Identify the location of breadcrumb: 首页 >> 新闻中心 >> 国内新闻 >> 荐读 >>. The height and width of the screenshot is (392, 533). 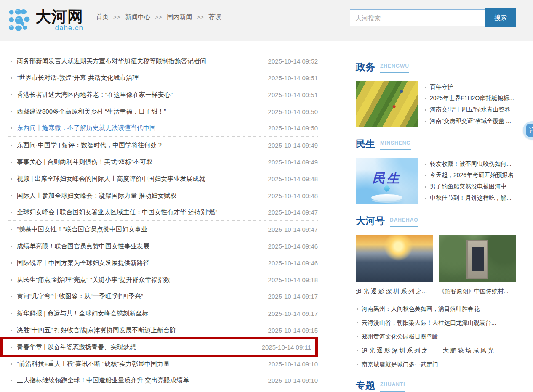
(159, 17).